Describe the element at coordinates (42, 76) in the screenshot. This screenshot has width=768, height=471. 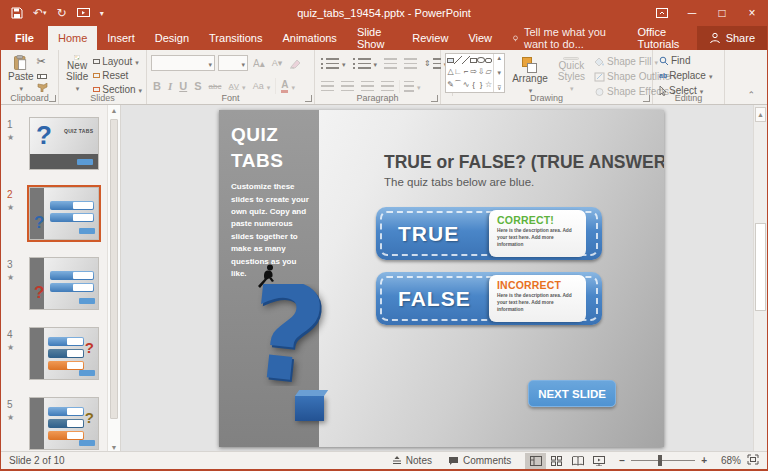
I see `copy-icon` at that location.